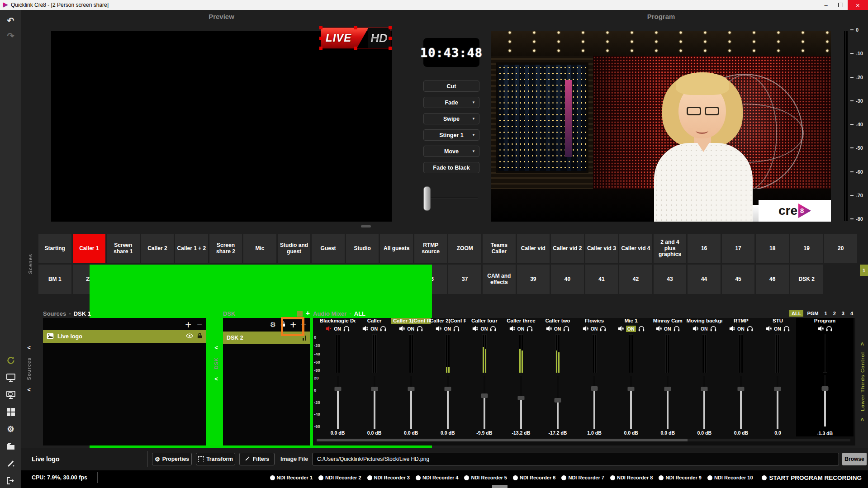  Describe the element at coordinates (396, 249) in the screenshot. I see `scene-button-all-guests: All guests` at that location.